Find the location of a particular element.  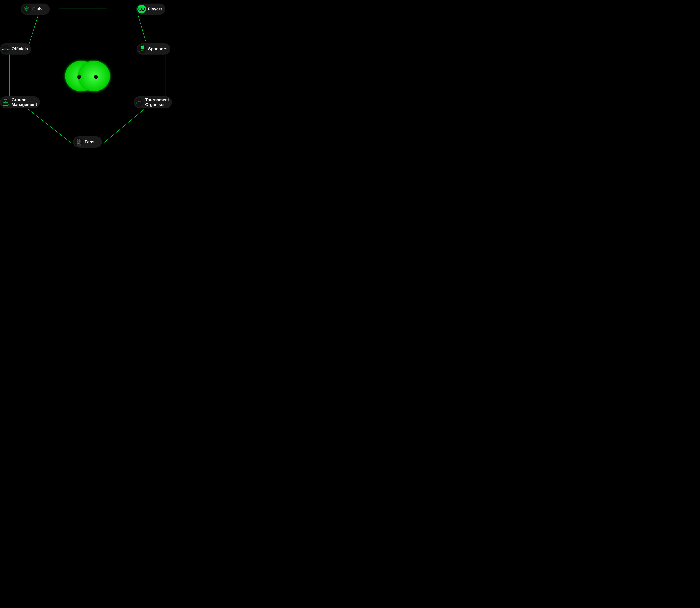

club-icon: 8lete CLUB is located at coordinates (26, 9).